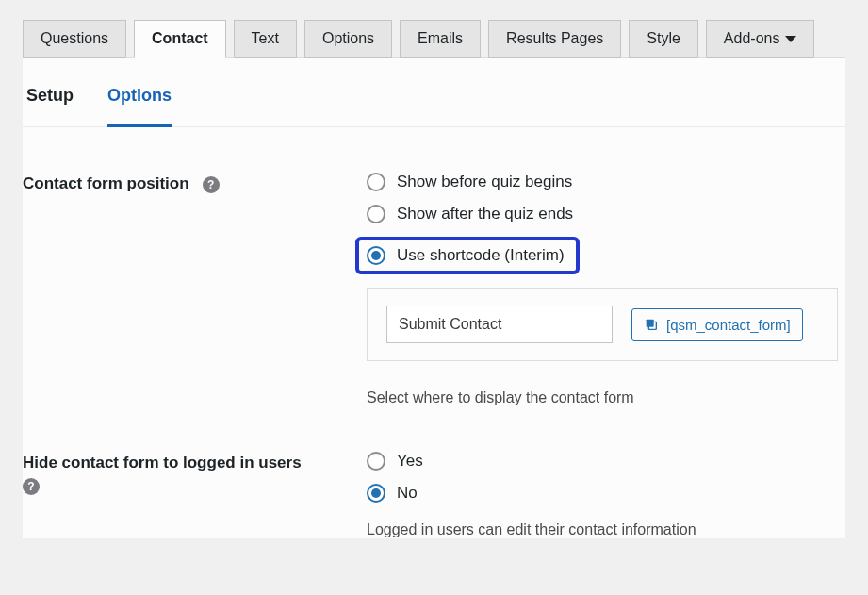  What do you see at coordinates (606, 477) in the screenshot?
I see `hide-logged-in-radio-group: Yes No` at bounding box center [606, 477].